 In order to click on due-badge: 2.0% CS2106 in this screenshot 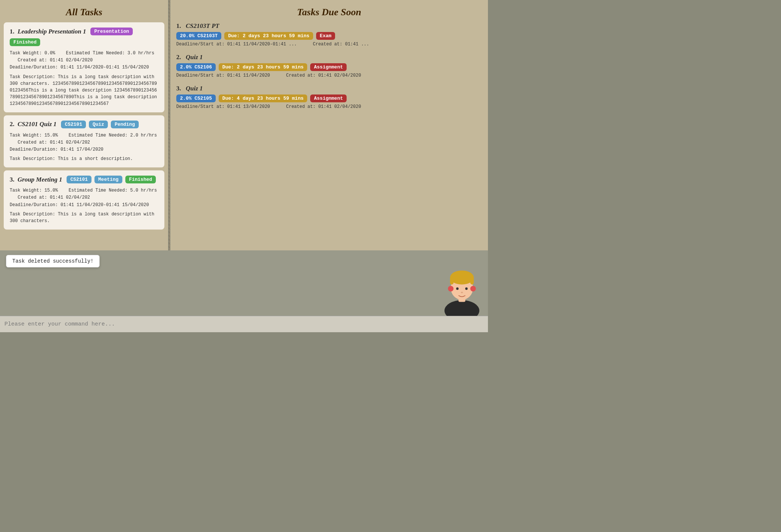, I will do `click(196, 67)`.